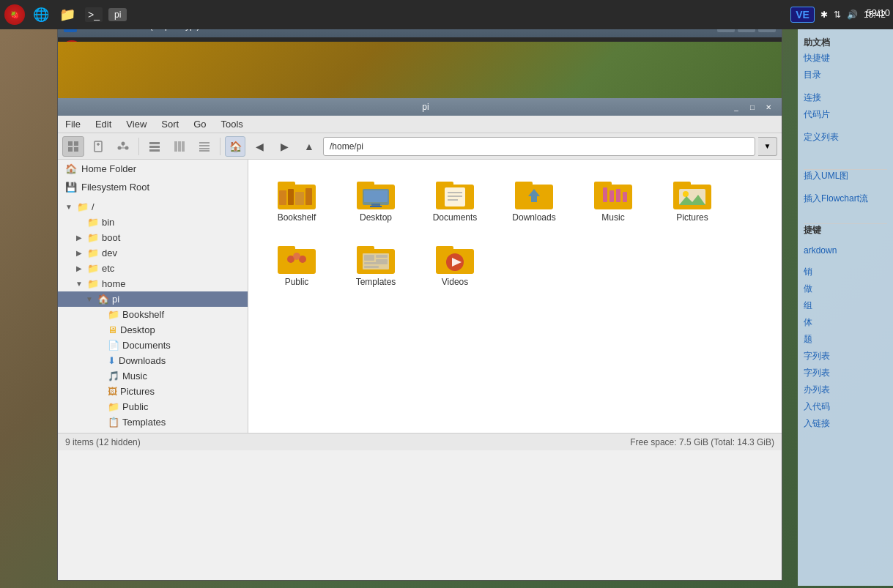  What do you see at coordinates (179, 146) in the screenshot?
I see `view-columns-button` at bounding box center [179, 146].